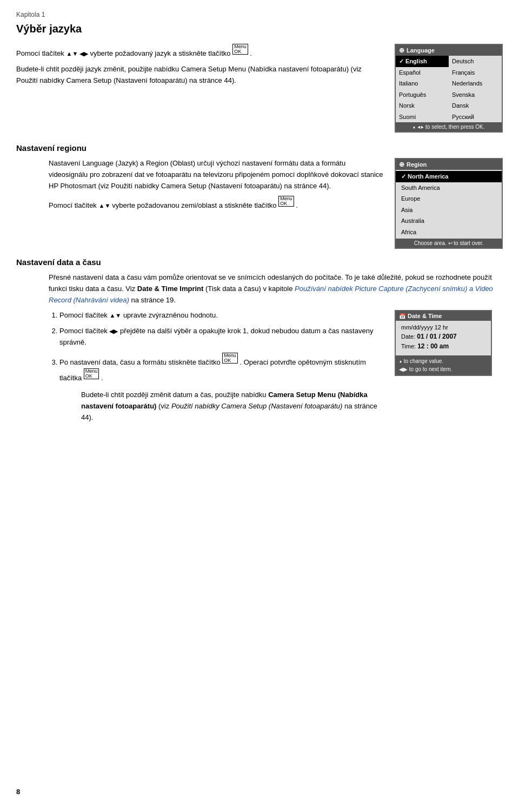 The height and width of the screenshot is (812, 519). Describe the element at coordinates (422, 72) in the screenshot. I see `lang-espanol: Español` at that location.